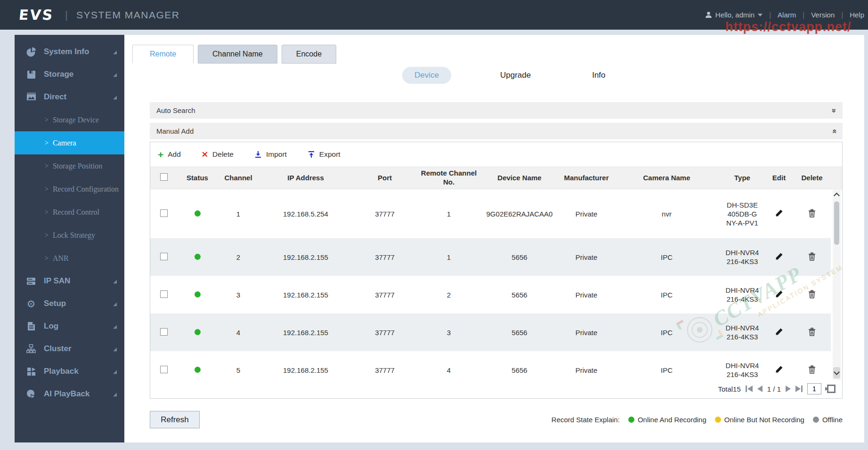  Describe the element at coordinates (496, 131) in the screenshot. I see `manual-add-section-header: Manual Add »` at that location.